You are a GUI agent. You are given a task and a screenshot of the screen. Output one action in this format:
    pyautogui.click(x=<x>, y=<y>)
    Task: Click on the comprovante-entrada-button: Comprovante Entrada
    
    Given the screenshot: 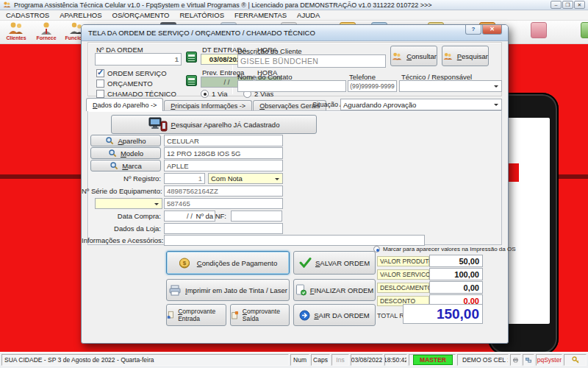 What is the action you would take?
    pyautogui.click(x=196, y=315)
    